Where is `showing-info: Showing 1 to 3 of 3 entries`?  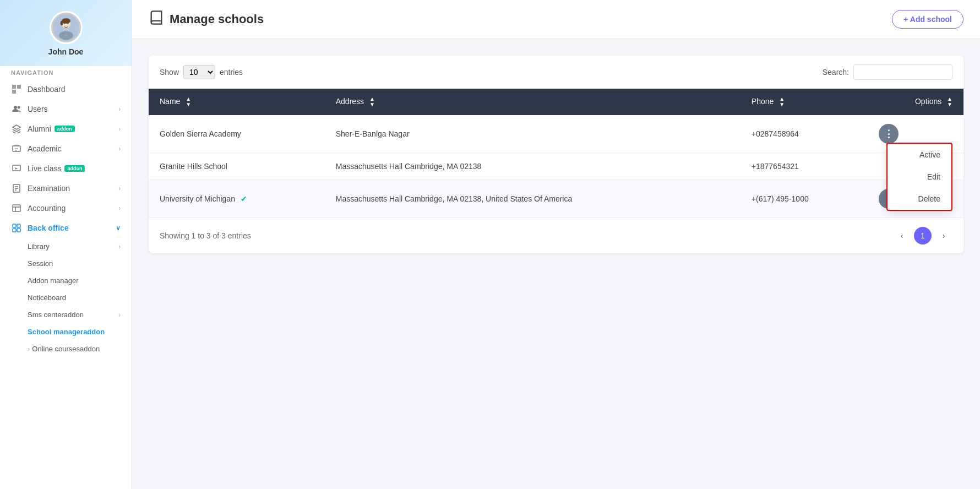 showing-info: Showing 1 to 3 of 3 entries is located at coordinates (205, 236).